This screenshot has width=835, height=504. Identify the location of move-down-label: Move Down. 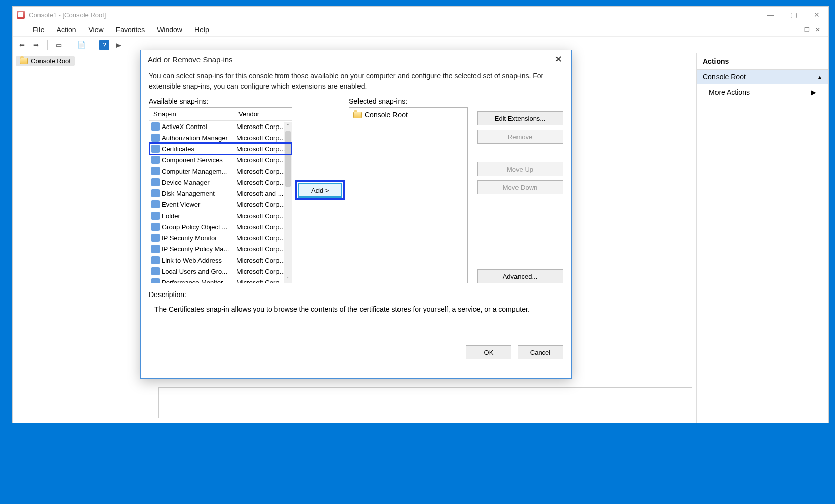
(521, 187).